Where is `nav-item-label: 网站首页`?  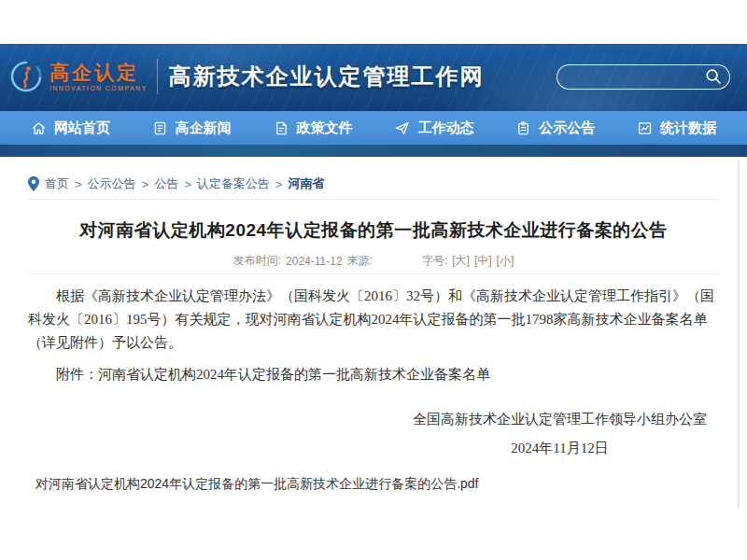 nav-item-label: 网站首页 is located at coordinates (82, 129).